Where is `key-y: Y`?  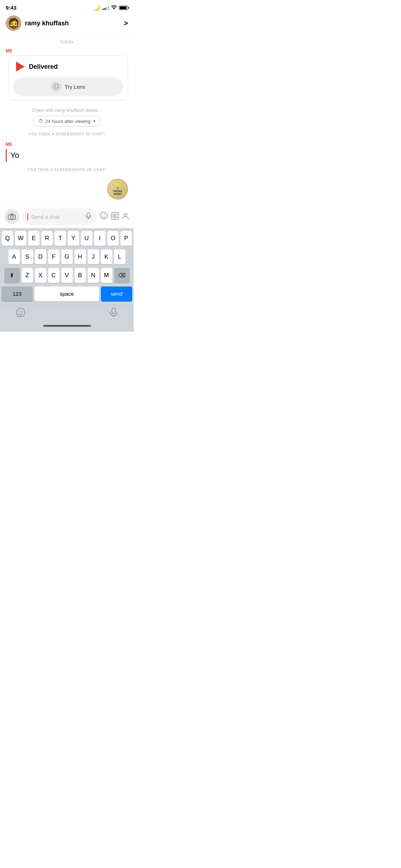 key-y: Y is located at coordinates (73, 238).